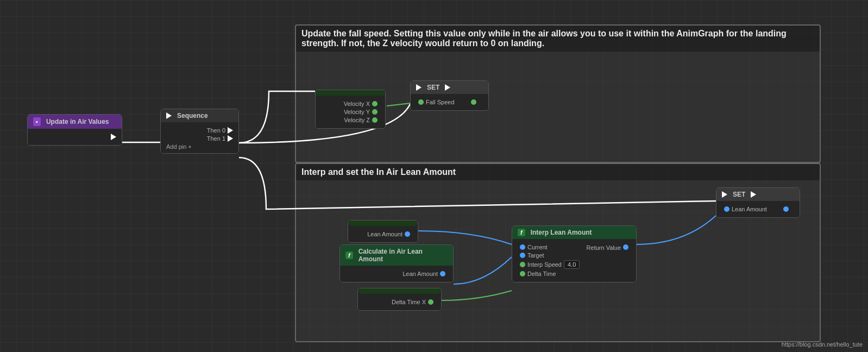 This screenshot has width=868, height=352. What do you see at coordinates (400, 291) in the screenshot?
I see `delta-header` at bounding box center [400, 291].